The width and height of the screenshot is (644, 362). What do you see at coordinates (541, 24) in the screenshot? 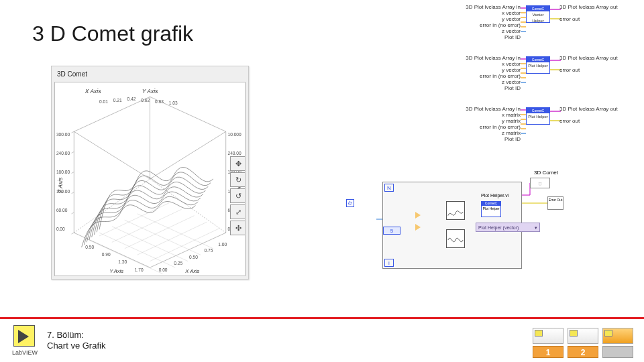
I see `conn-block-1: 3D Plot lvclass Array in x vector y vect…` at bounding box center [541, 24].